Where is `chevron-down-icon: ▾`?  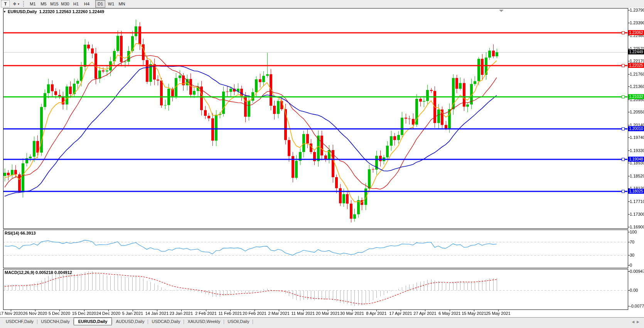 chevron-down-icon: ▾ is located at coordinates (19, 4).